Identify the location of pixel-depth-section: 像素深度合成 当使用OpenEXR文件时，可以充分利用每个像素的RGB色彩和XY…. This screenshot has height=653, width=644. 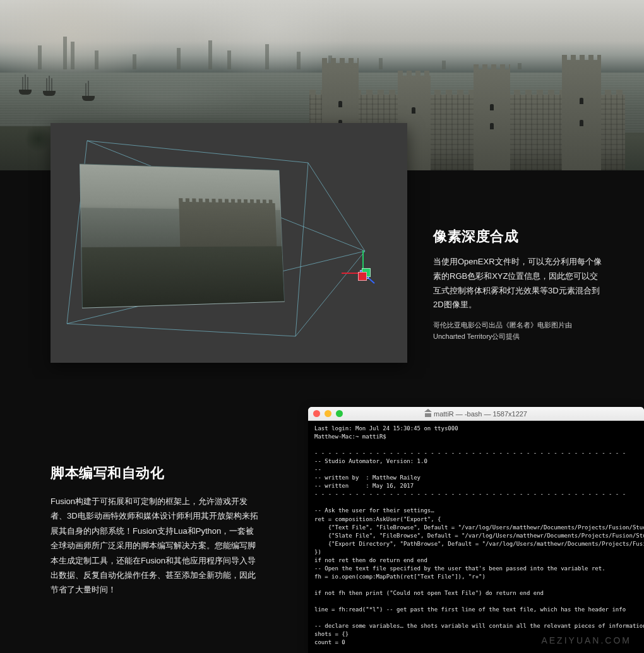
(518, 288).